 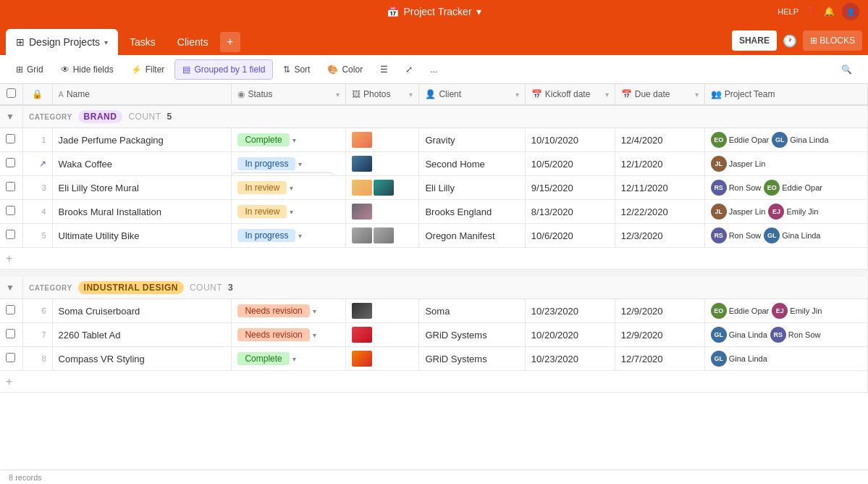 What do you see at coordinates (142, 335) in the screenshot?
I see `row-name-cell: 2260 Tablet Ad` at bounding box center [142, 335].